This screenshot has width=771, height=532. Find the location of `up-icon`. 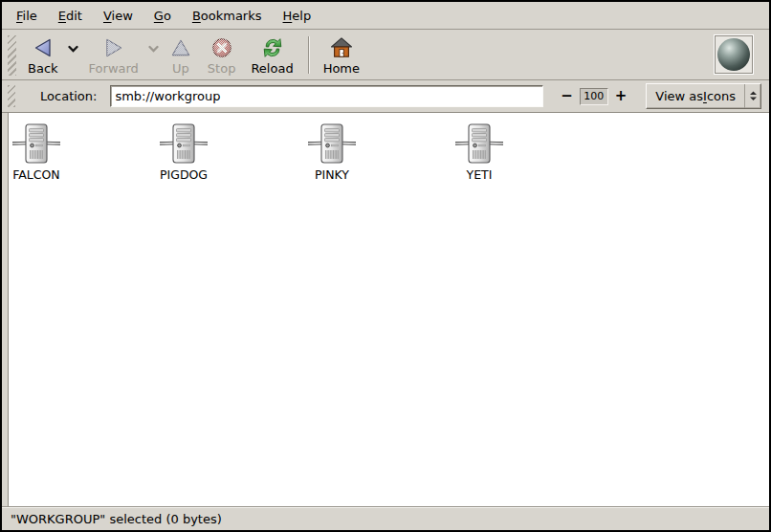

up-icon is located at coordinates (181, 48).